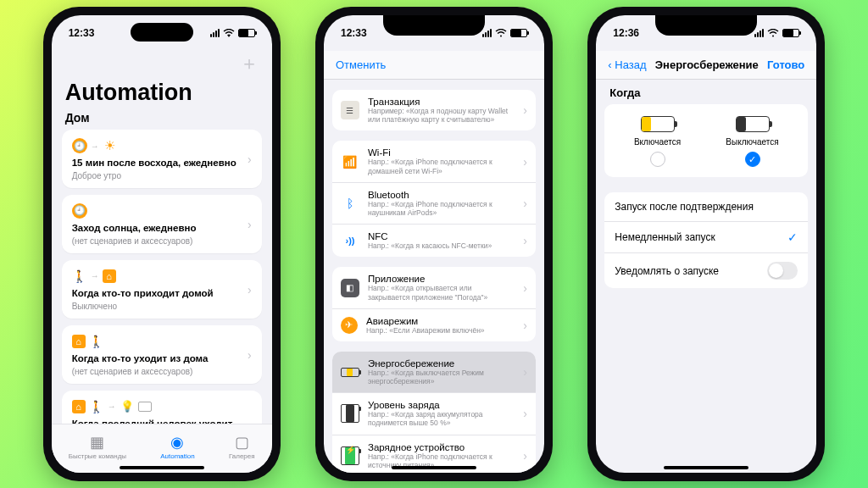  Describe the element at coordinates (706, 92) in the screenshot. I see `section-header: Когда` at that location.